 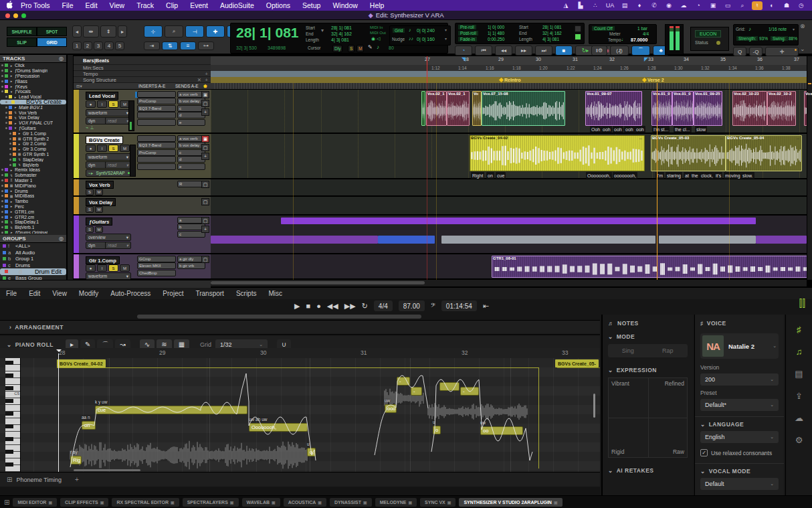 What do you see at coordinates (445, 39) in the screenshot?
I see `nudge-dropdown-icon: ▾` at bounding box center [445, 39].